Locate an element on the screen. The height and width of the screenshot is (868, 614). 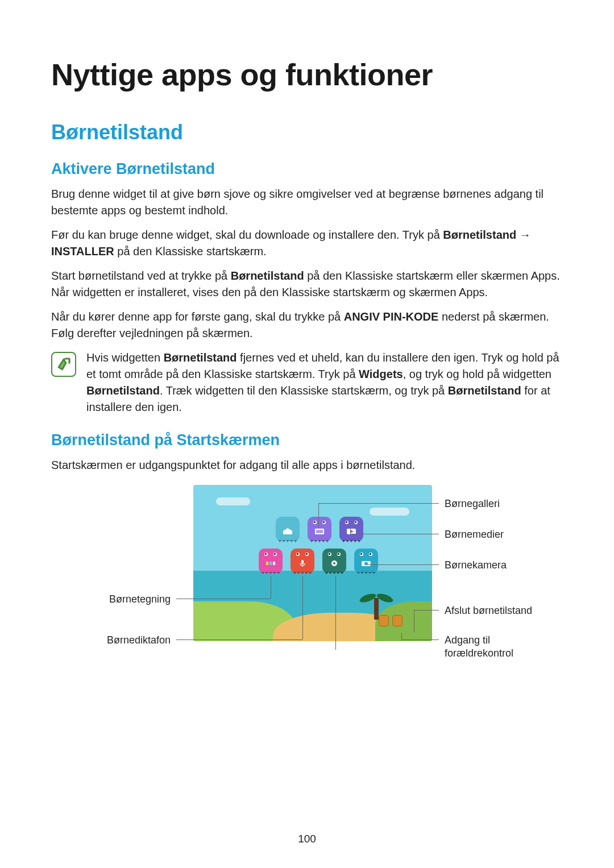
callout-exit: Afslut børnetilstand is located at coordinates (488, 610).